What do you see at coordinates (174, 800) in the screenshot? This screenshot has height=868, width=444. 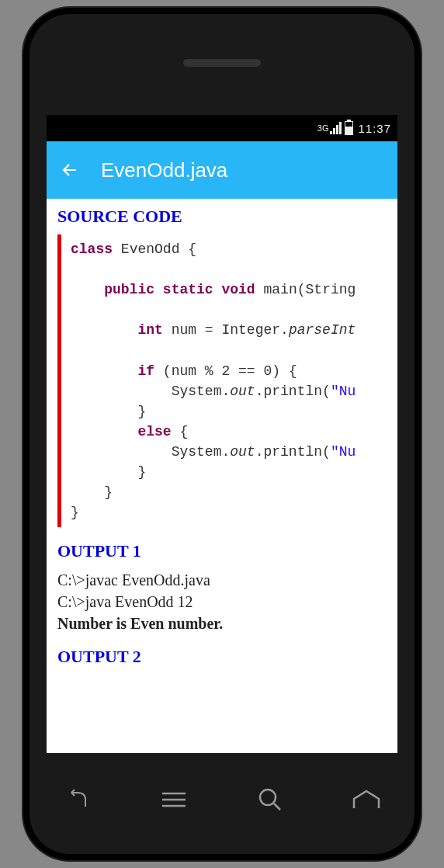 I see `menu-nav-button` at bounding box center [174, 800].